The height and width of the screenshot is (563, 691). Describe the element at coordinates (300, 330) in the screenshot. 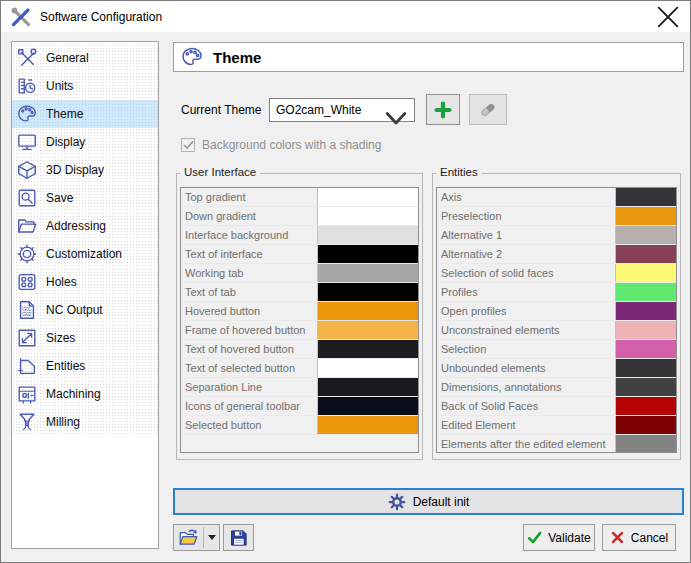

I see `table-row: Frame of hovered button` at that location.